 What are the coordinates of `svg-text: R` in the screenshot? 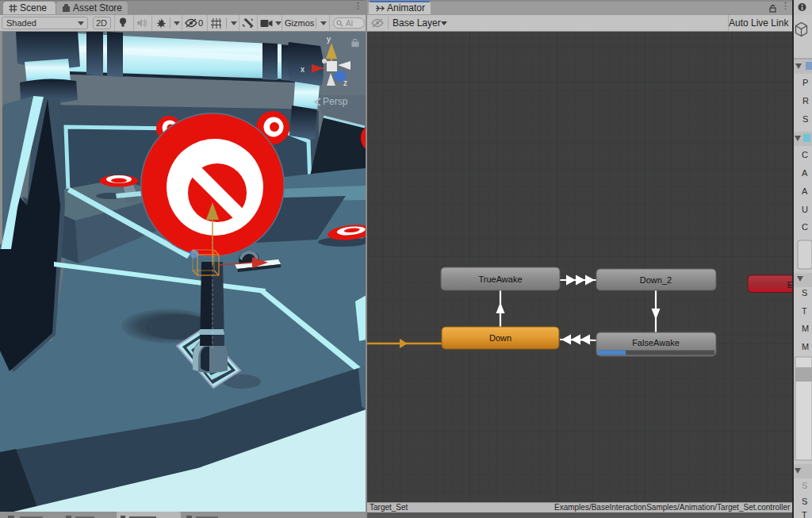 It's located at (806, 101).